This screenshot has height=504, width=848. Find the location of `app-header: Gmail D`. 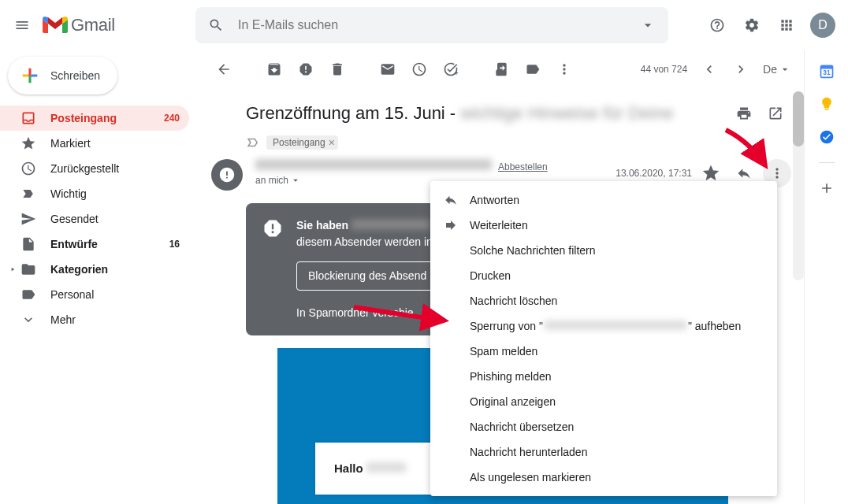

app-header: Gmail D is located at coordinates (424, 25).